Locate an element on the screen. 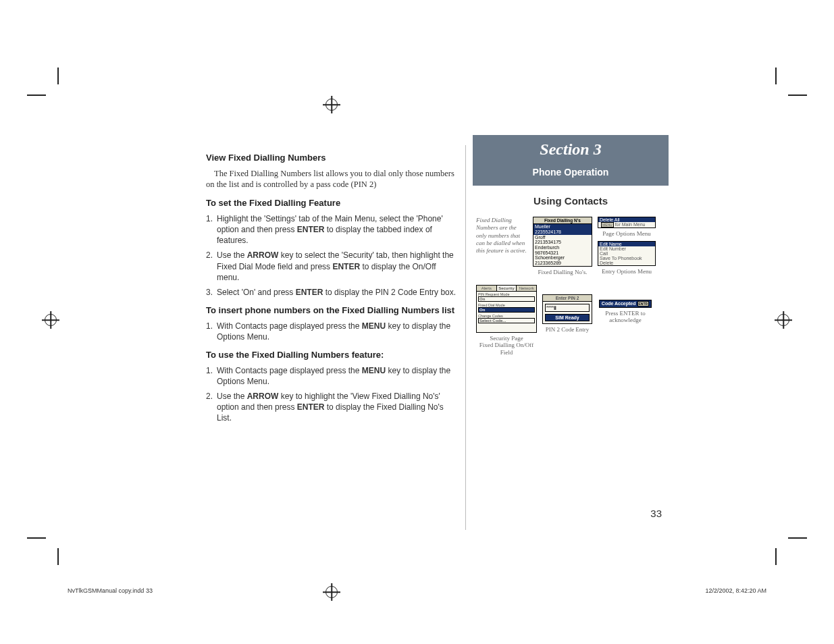 Image resolution: width=834 pixels, height=644 pixels. footer-slug: NvTlkGSMManual copy.indd 33 12/2/2002, 8… is located at coordinates (417, 591).